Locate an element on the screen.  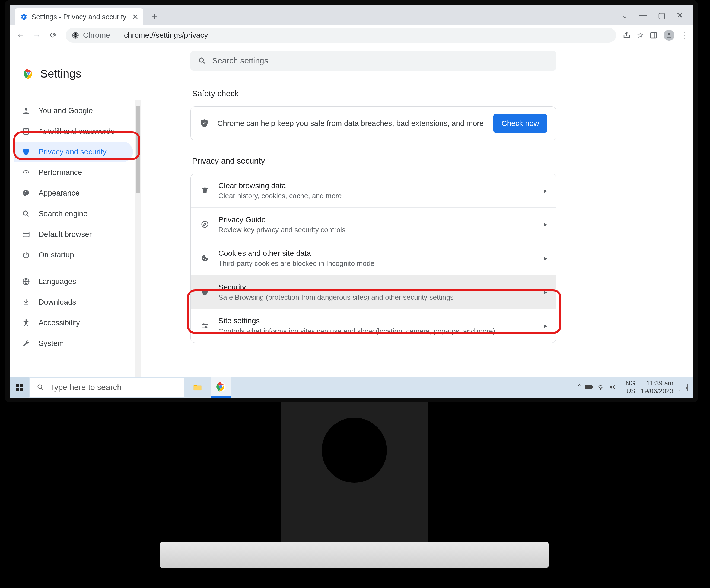
sidebar-item-privacy: Privacy and security is located at coordinates (73, 152).